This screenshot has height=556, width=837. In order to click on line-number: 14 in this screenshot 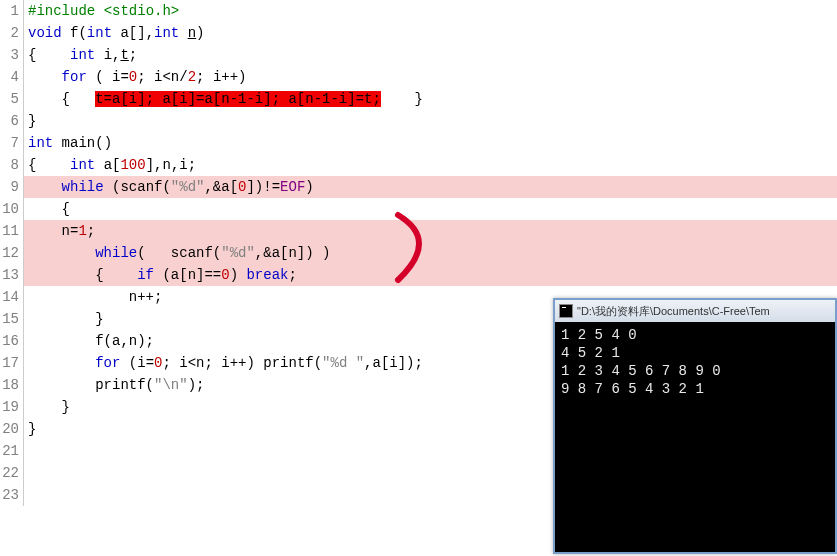, I will do `click(12, 297)`.